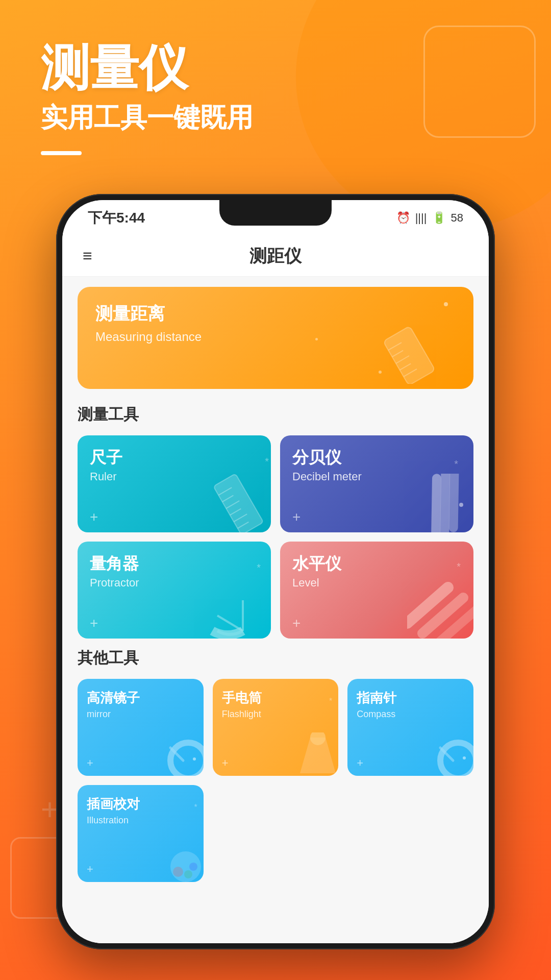  I want to click on bg-decoration-lines, so click(480, 82).